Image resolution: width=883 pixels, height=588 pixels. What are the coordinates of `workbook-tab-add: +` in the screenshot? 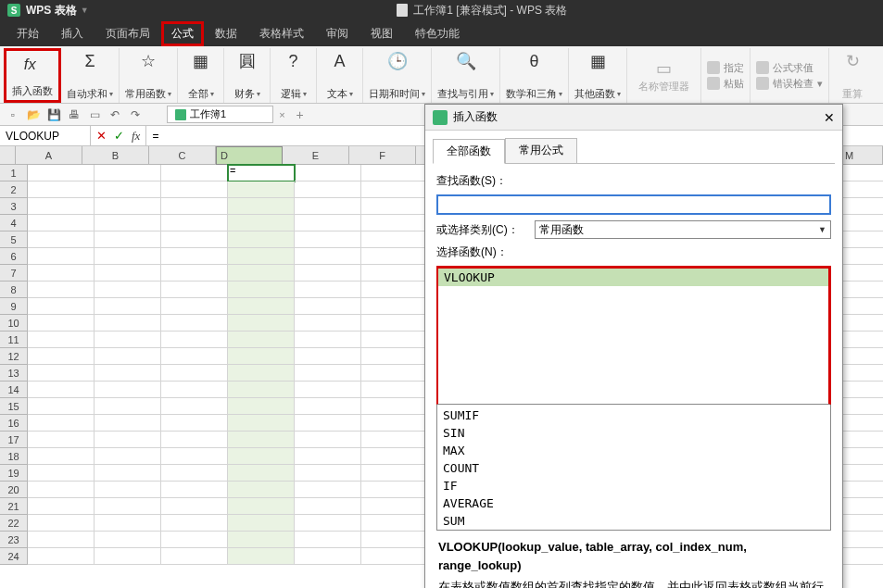 It's located at (300, 115).